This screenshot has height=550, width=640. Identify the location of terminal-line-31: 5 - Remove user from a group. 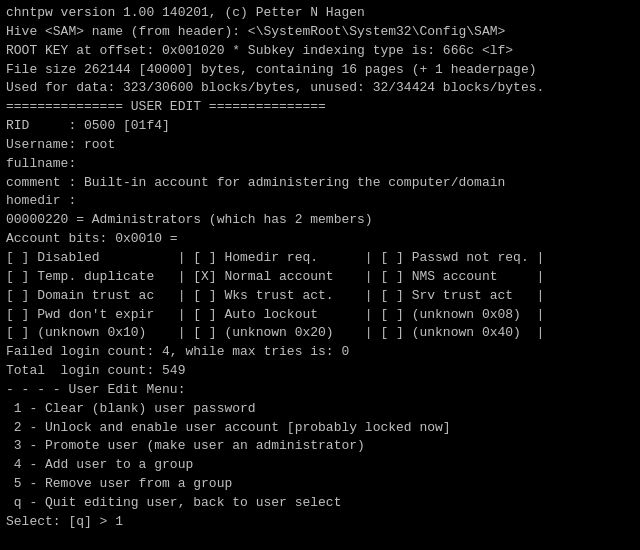
(320, 484).